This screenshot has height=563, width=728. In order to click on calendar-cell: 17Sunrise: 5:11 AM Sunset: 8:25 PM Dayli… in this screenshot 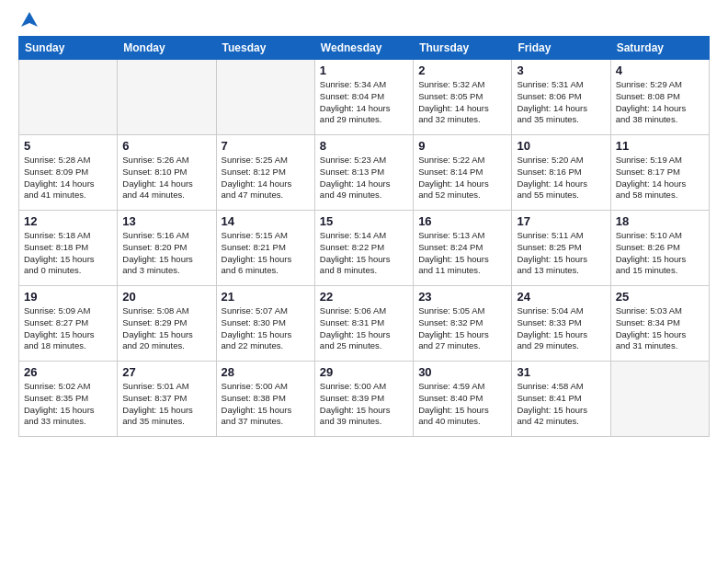, I will do `click(561, 248)`.